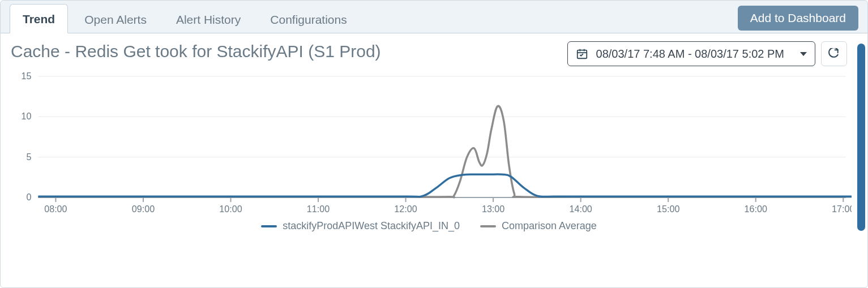  Describe the element at coordinates (26, 116) in the screenshot. I see `svg-text: 10` at that location.